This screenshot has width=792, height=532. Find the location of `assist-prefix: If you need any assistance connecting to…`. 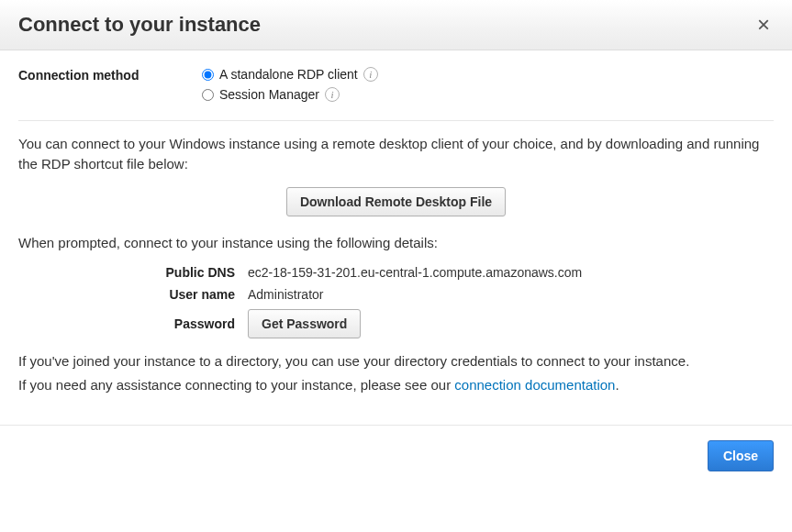

assist-prefix: If you need any assistance connecting to… is located at coordinates (237, 385).